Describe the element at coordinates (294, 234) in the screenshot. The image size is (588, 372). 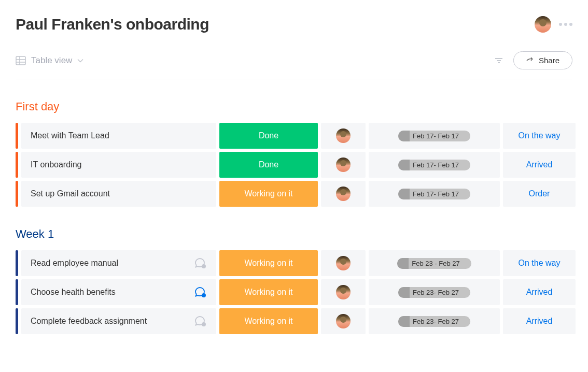
I see `group-title: Week 1` at that location.